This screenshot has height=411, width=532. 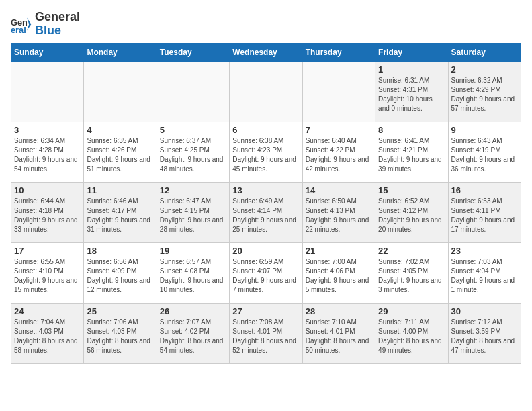 What do you see at coordinates (48, 333) in the screenshot?
I see `calendar-cell: 24Sunrise: 7:04 AM Sunset: 4:03 PM Dayli…` at bounding box center [48, 333].